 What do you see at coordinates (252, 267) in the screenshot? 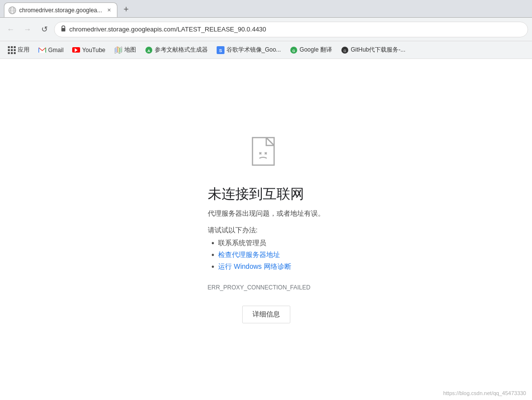
I see `suggestion-run-diagnostic: 运行 Windows 网络诊断` at bounding box center [252, 267].